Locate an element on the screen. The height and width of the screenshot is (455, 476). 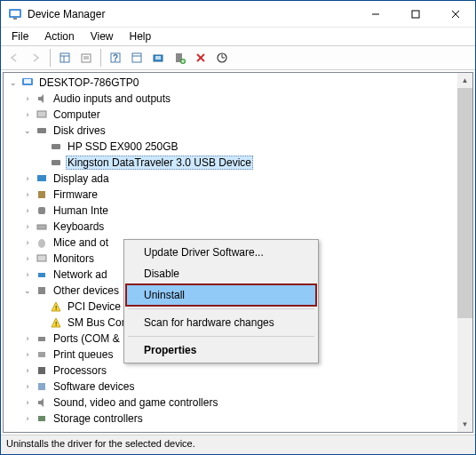
node-software: Software devices is located at coordinates (94, 387).